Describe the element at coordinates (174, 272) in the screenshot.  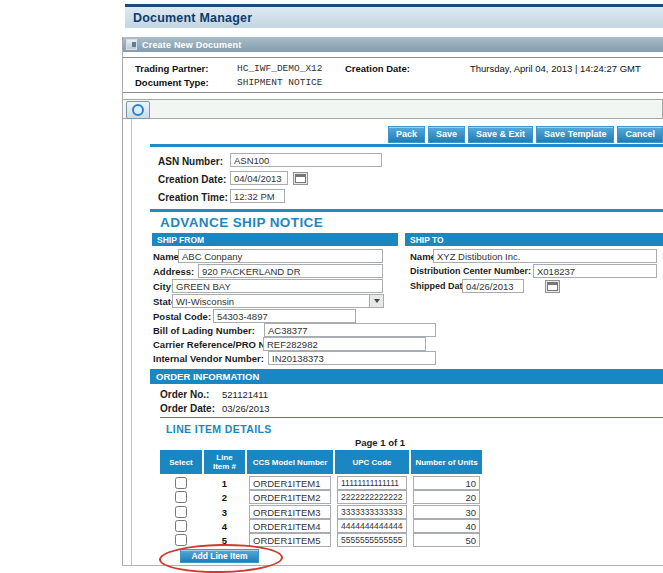
I see `sf-address-label: Address:` at that location.